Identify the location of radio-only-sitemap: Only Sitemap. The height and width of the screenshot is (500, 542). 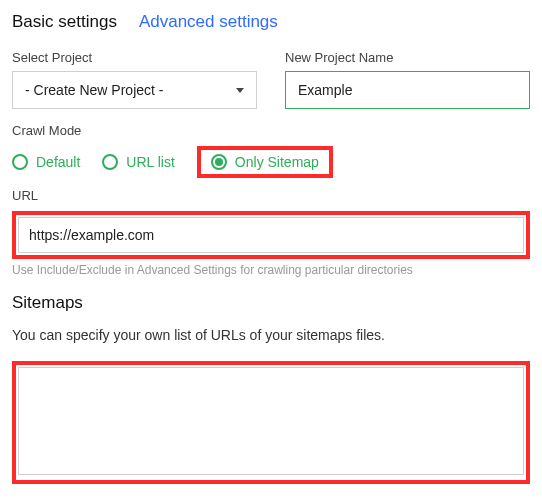
(265, 162).